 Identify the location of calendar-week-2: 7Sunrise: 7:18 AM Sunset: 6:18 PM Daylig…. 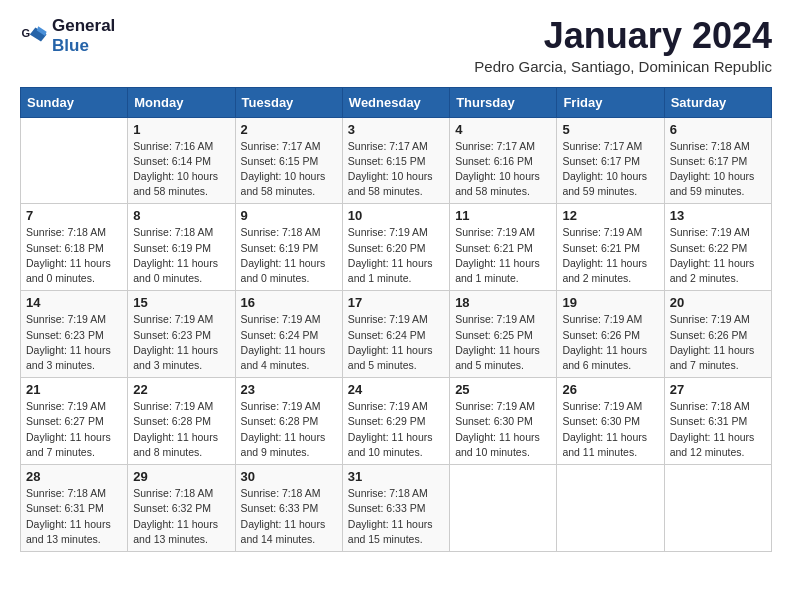
(396, 248).